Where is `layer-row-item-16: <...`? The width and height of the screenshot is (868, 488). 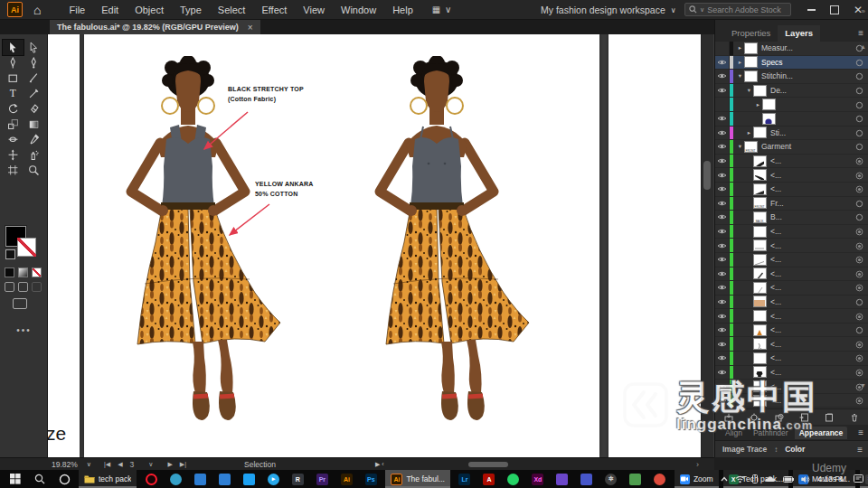 layer-row-item-16: <... is located at coordinates (792, 275).